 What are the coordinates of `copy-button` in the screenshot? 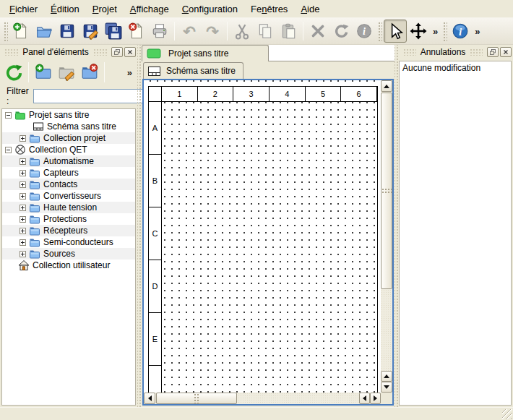 It's located at (265, 31).